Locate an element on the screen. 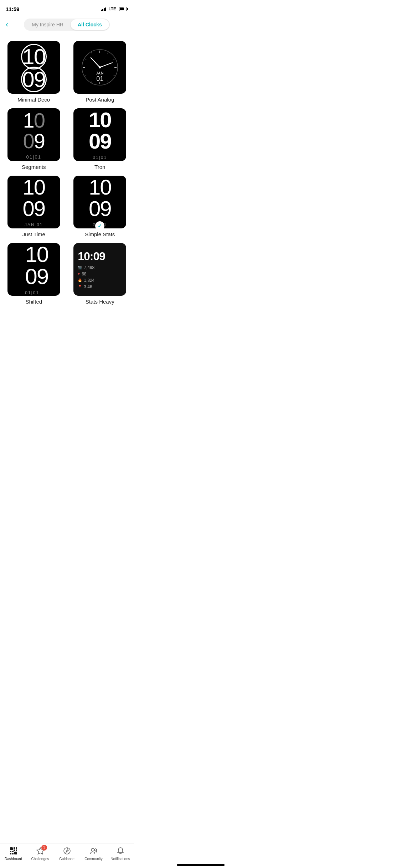  clock-item-tron: 10 09 01|01 Tron is located at coordinates (100, 139).